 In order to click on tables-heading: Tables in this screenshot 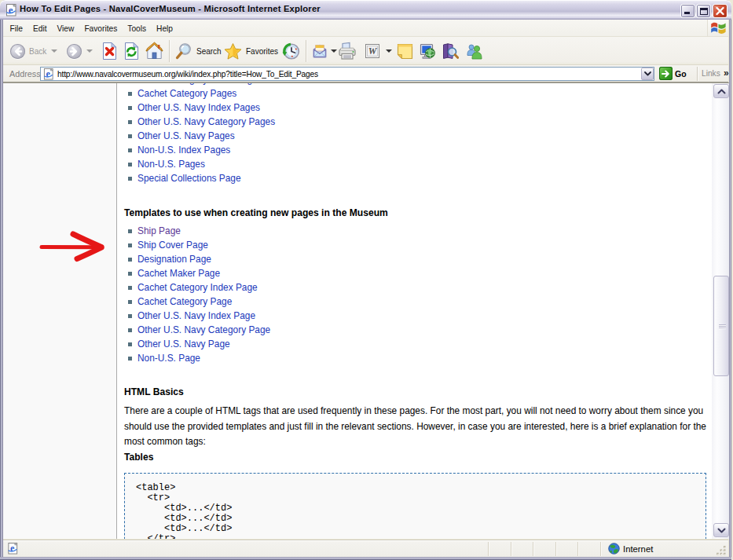, I will do `click(138, 457)`.